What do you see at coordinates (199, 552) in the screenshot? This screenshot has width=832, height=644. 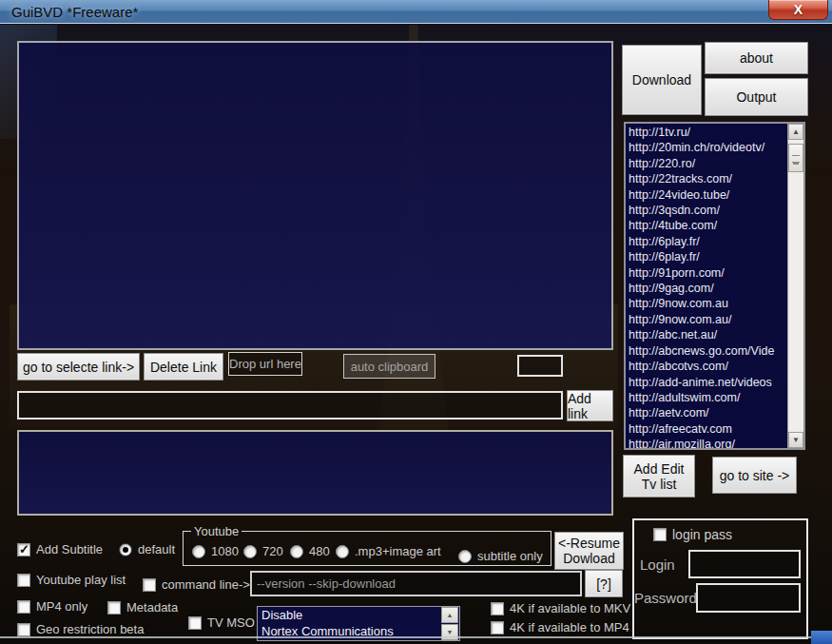 I see `res-1080-radio` at bounding box center [199, 552].